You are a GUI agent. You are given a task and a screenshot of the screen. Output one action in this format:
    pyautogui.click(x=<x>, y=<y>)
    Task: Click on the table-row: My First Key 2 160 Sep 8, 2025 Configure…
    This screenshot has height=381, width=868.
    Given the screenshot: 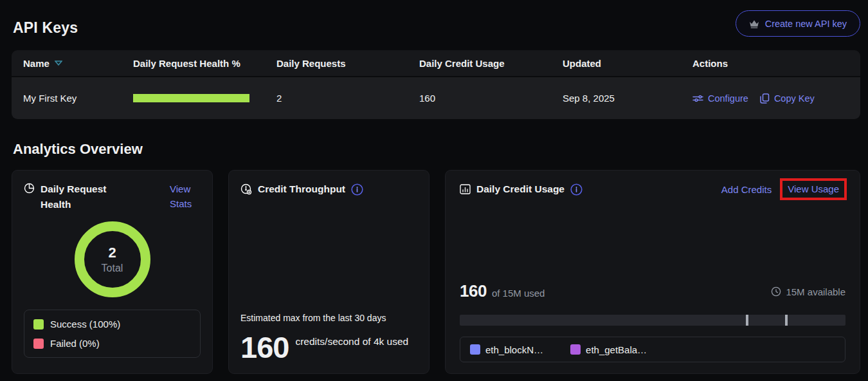 What is the action you would take?
    pyautogui.click(x=436, y=98)
    